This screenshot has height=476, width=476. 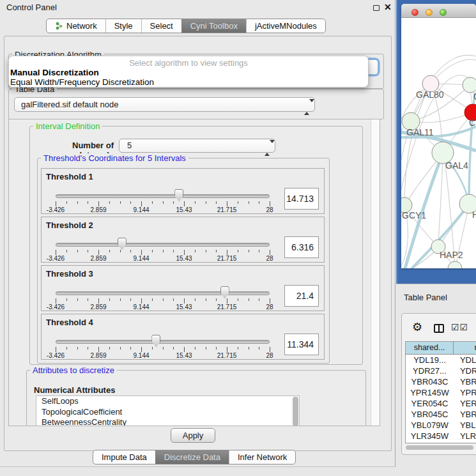 I want to click on interval-definition-title: Interval Definition, so click(x=68, y=127).